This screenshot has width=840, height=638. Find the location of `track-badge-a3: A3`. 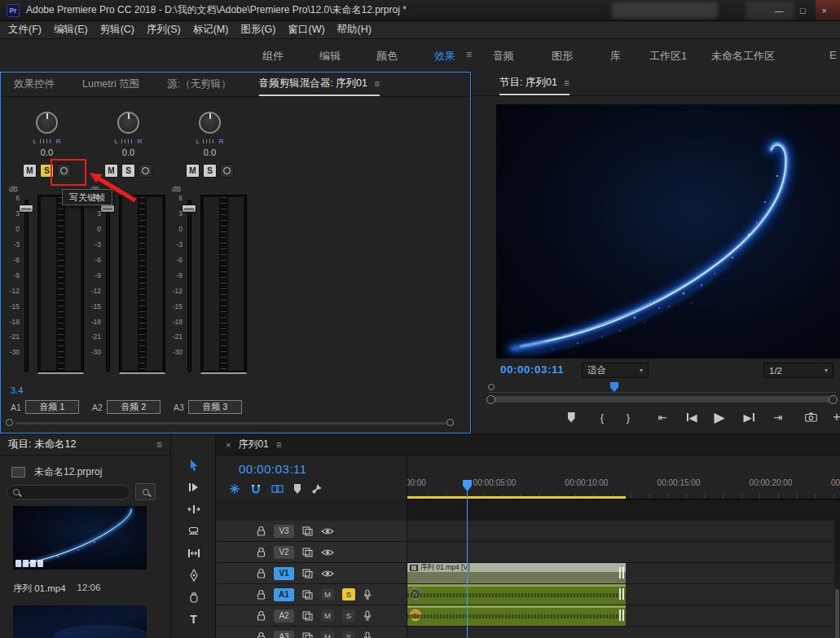

track-badge-a3: A3 is located at coordinates (284, 634).